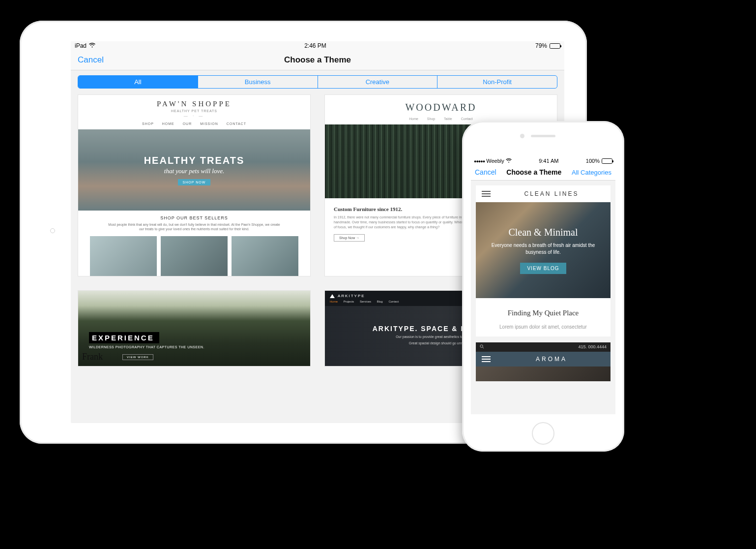 This screenshot has height=549, width=756. I want to click on iphone-camera, so click(522, 136).